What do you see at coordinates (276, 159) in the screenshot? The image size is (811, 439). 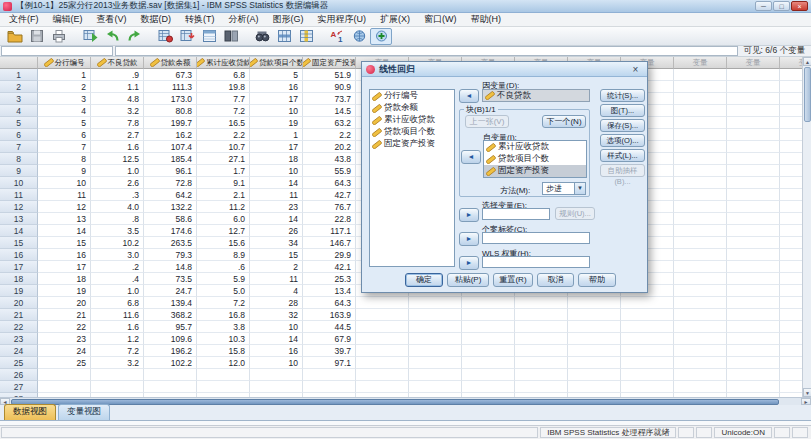 I see `data-cell: 18` at bounding box center [276, 159].